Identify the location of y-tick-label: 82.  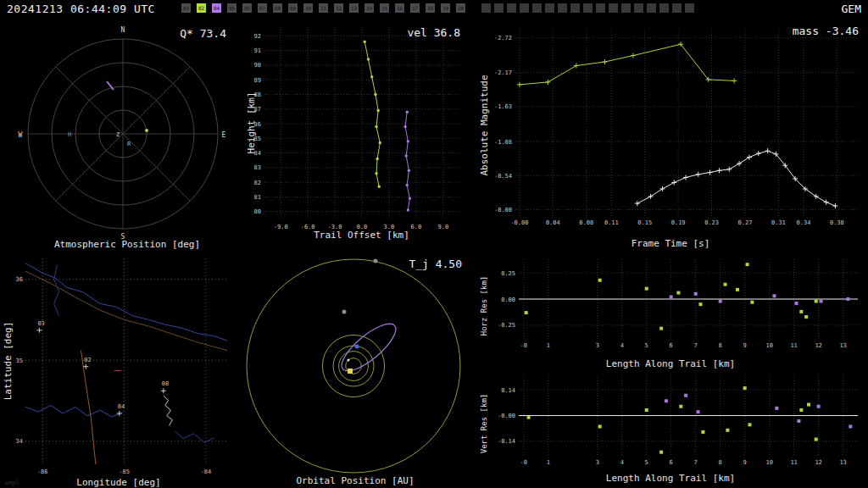
(258, 183).